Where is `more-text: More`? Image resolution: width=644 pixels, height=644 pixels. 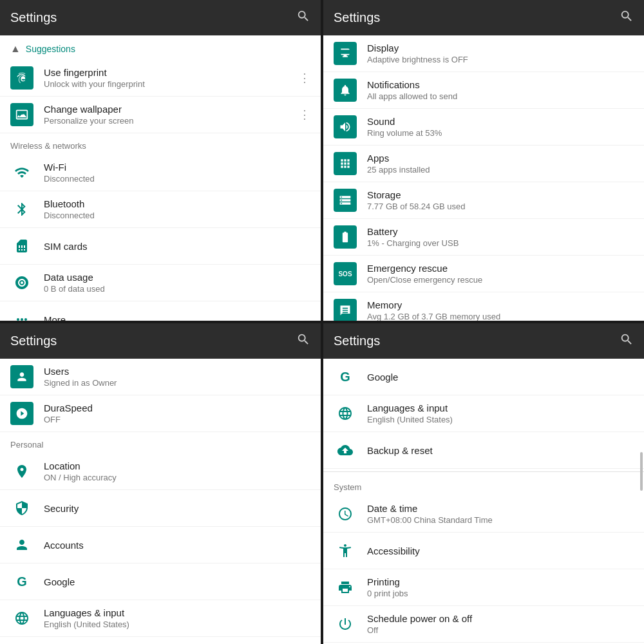 more-text: More is located at coordinates (177, 318).